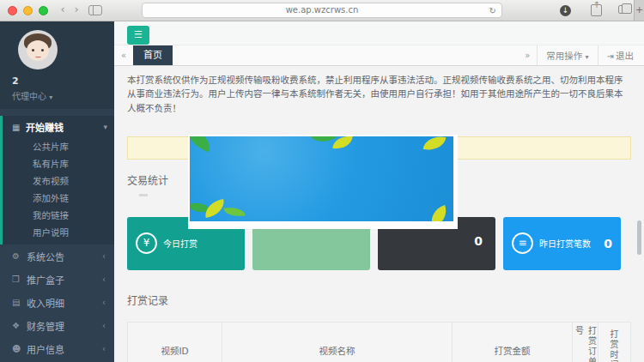 The image size is (644, 362). I want to click on censor-overlay-image, so click(323, 182).